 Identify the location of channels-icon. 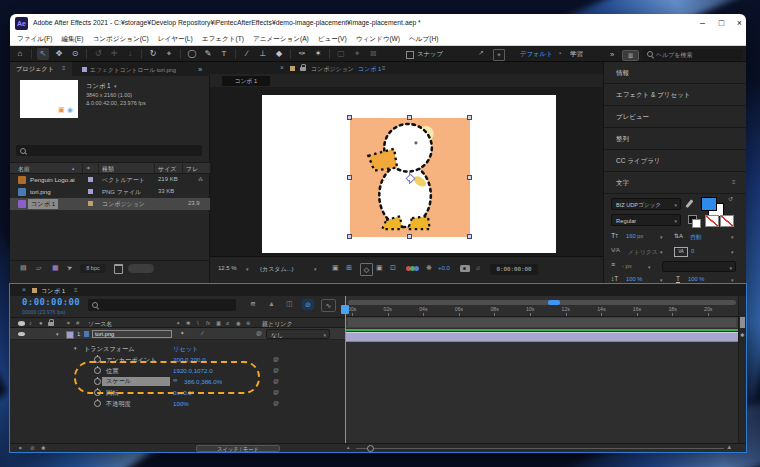
(413, 269).